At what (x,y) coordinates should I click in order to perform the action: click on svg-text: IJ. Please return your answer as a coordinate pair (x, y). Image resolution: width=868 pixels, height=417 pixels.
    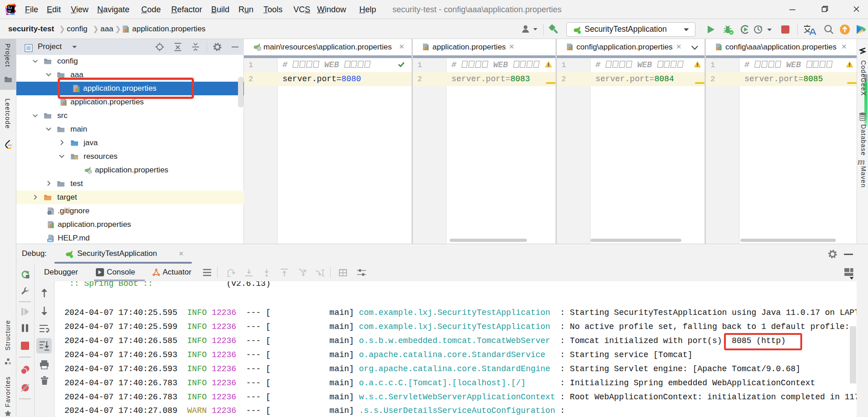
    Looking at the image, I should click on (10, 8).